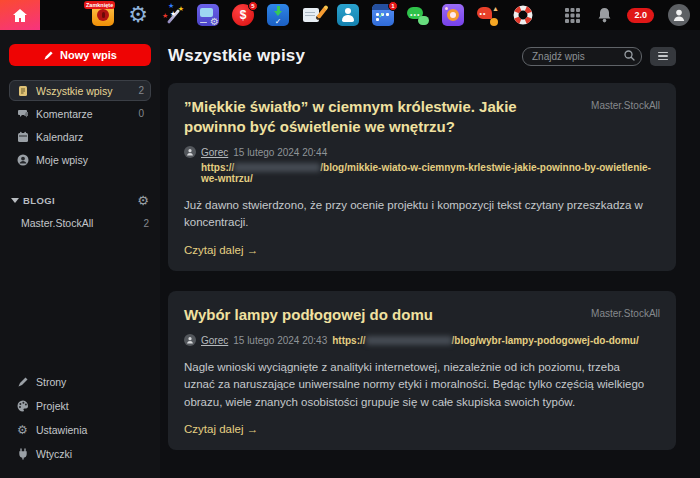  What do you see at coordinates (80, 223) in the screenshot?
I see `sidebar-blog-item: Master.StockAll 2` at bounding box center [80, 223].